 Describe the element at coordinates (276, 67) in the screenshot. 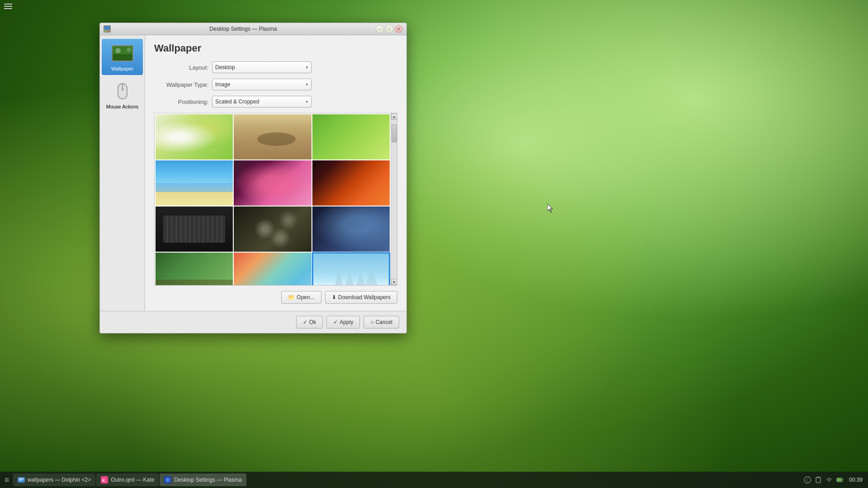

I see `layout-row: Layout: Desktop` at that location.